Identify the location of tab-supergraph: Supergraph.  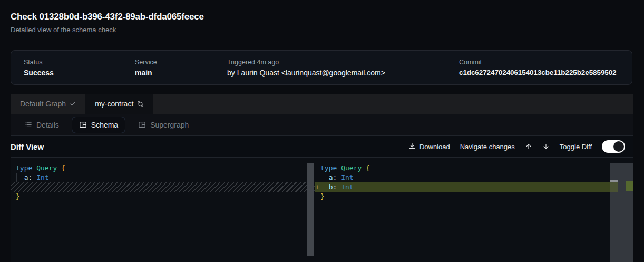
(163, 125).